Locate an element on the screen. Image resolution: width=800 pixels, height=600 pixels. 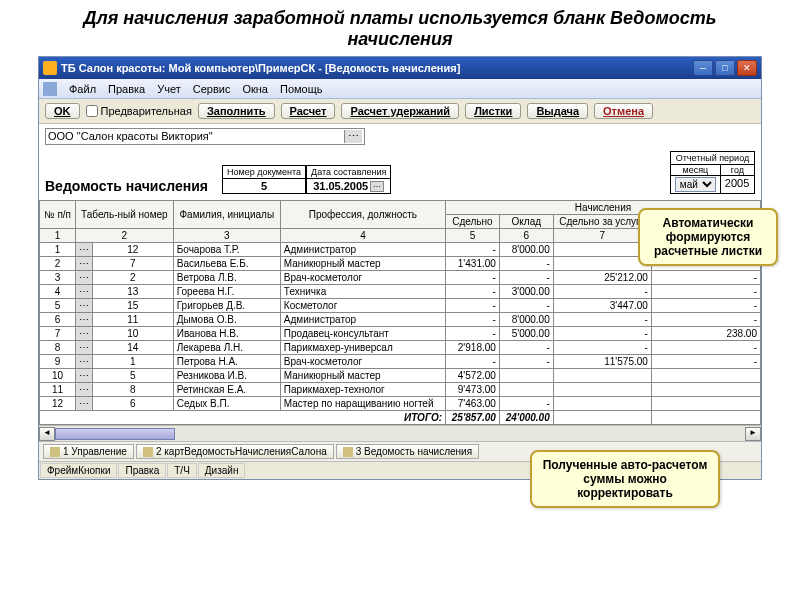
cell-np: 7 is located at coordinates (58, 334).